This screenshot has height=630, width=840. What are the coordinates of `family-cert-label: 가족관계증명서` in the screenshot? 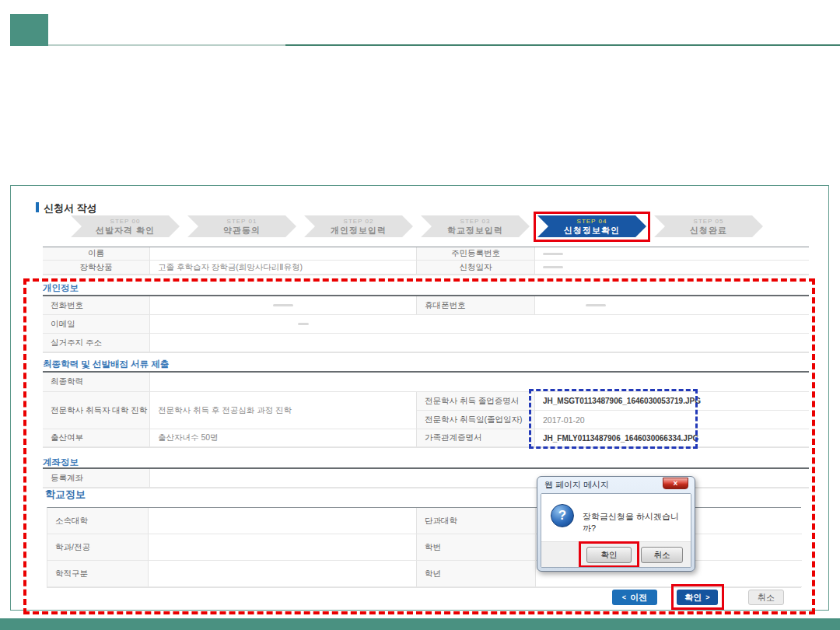 It's located at (476, 439).